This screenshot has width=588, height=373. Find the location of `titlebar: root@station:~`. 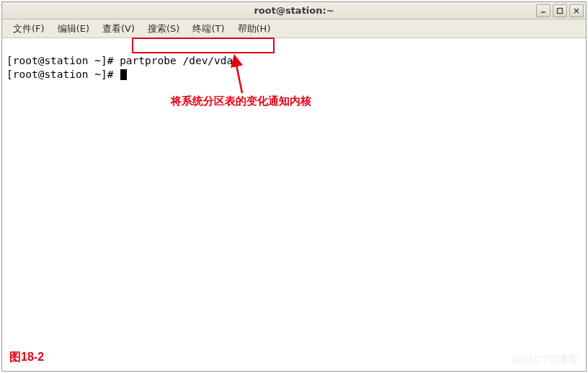

titlebar: root@station:~ is located at coordinates (294, 11).